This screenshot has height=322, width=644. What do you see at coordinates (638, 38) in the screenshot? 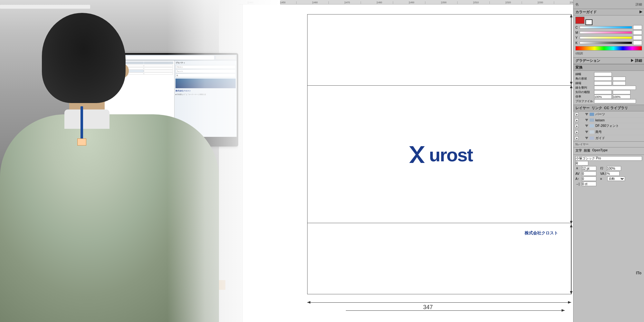
I see `channel-Y-input` at bounding box center [638, 38].